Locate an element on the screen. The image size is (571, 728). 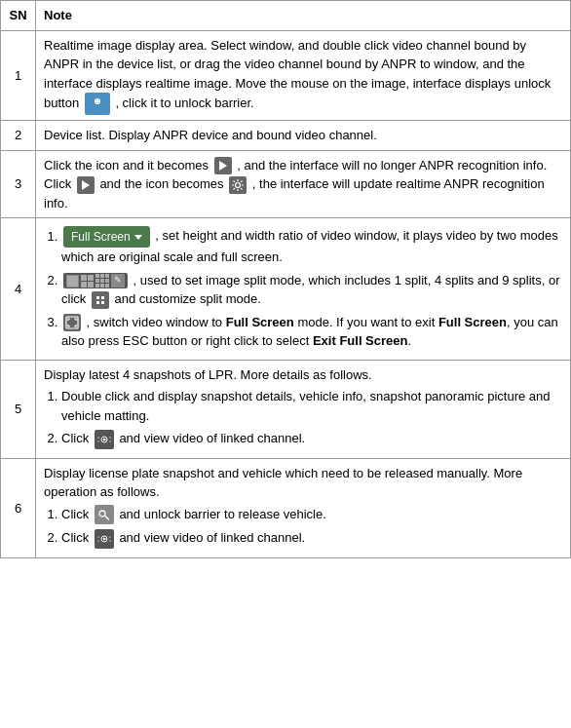
customize-split-icon is located at coordinates (100, 300).